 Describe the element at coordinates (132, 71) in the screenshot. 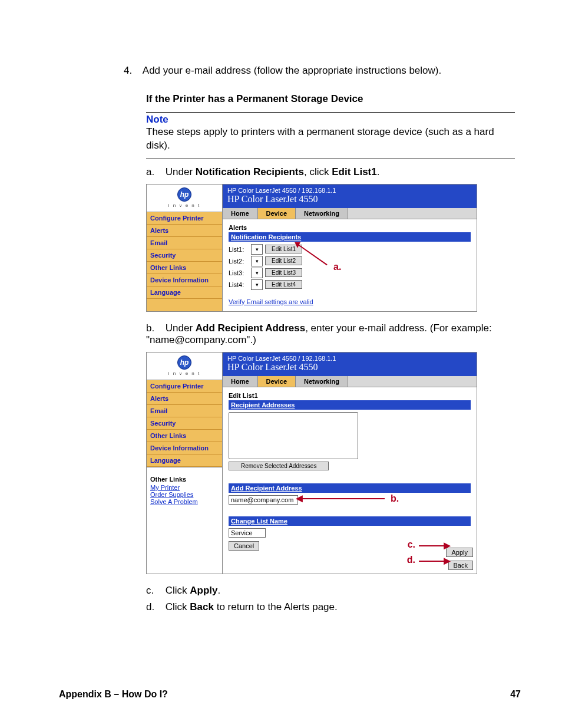

I see `step-4-number: 4.` at that location.